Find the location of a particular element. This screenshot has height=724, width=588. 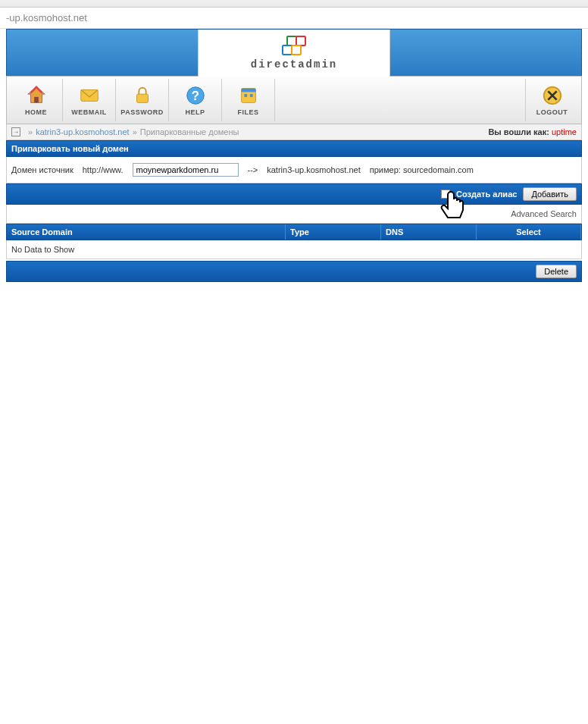

action-bar: Создать алиас Добавить is located at coordinates (294, 194).